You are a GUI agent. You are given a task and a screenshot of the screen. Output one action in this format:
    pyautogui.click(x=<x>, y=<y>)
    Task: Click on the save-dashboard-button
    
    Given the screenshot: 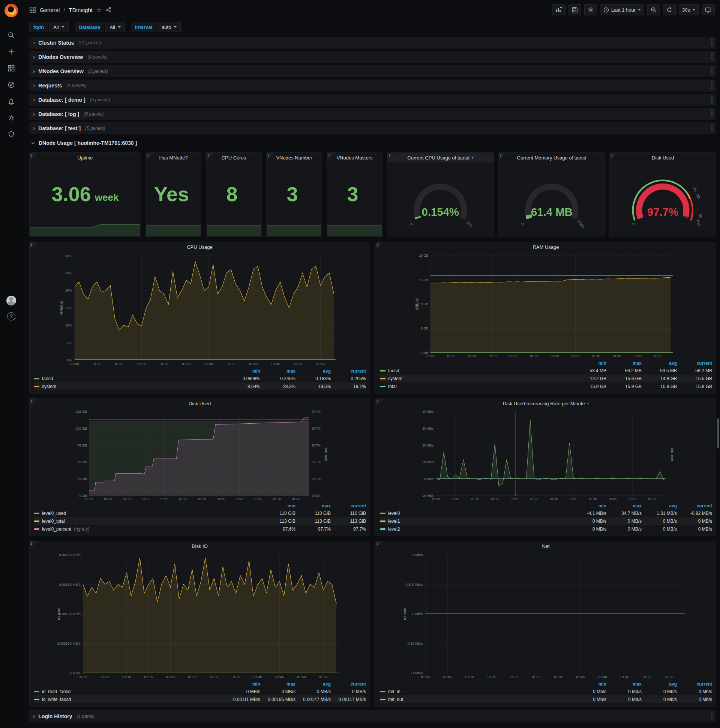 What is the action you would take?
    pyautogui.click(x=575, y=10)
    